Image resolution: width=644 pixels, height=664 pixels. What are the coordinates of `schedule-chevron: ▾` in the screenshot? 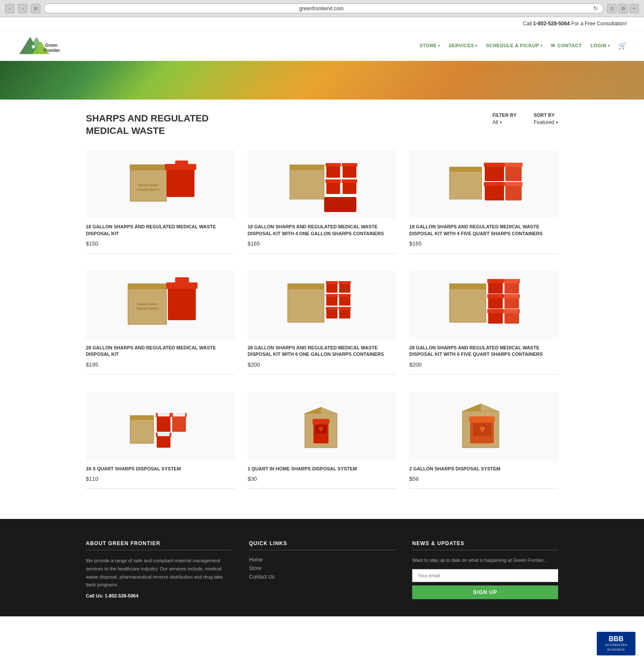 It's located at (542, 45).